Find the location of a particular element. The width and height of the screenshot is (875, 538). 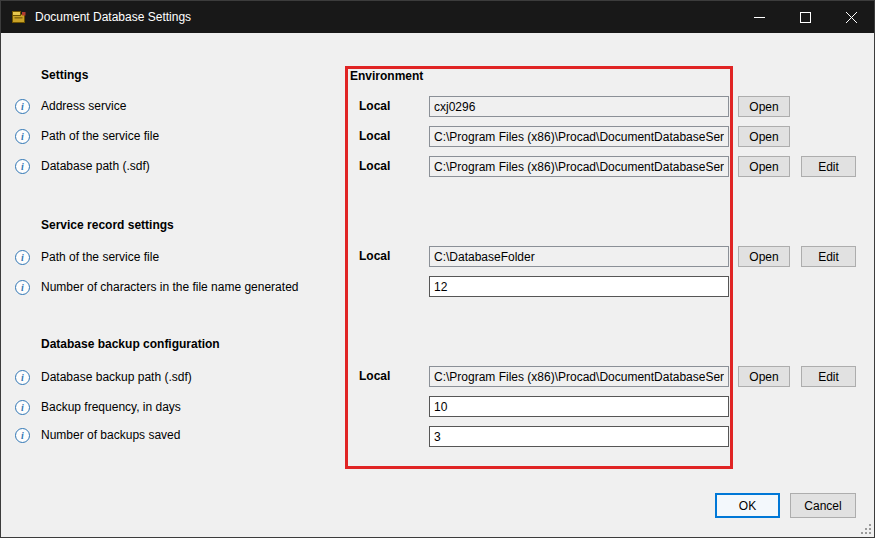

label-service-file-path: Path of the service file is located at coordinates (100, 136).